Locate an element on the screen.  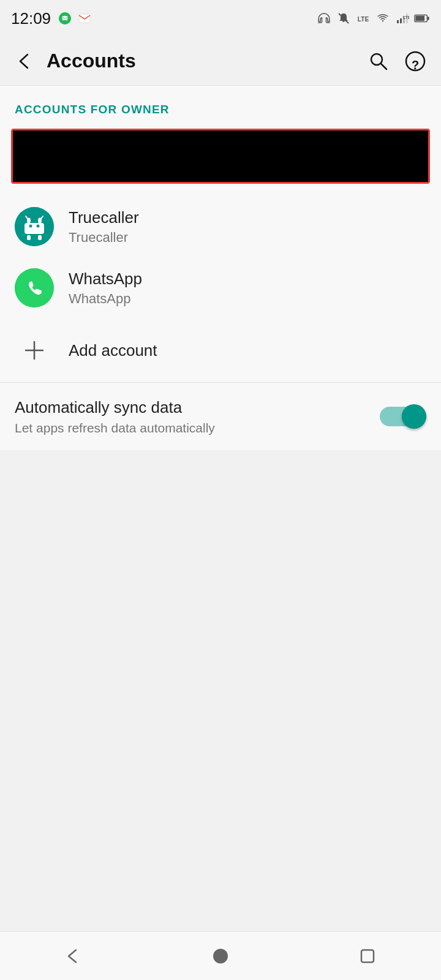
sync-toggle is located at coordinates (403, 417).